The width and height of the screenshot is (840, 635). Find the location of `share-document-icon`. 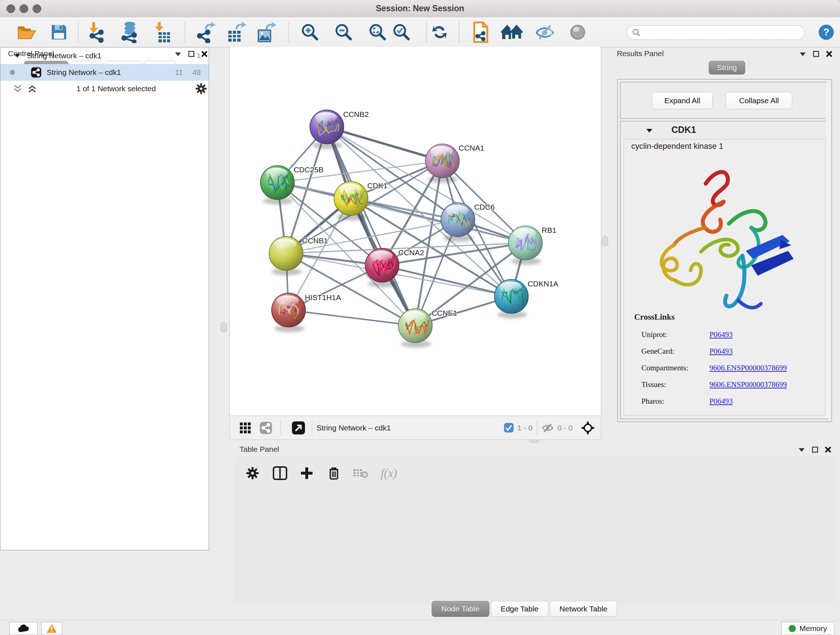

share-document-icon is located at coordinates (480, 32).